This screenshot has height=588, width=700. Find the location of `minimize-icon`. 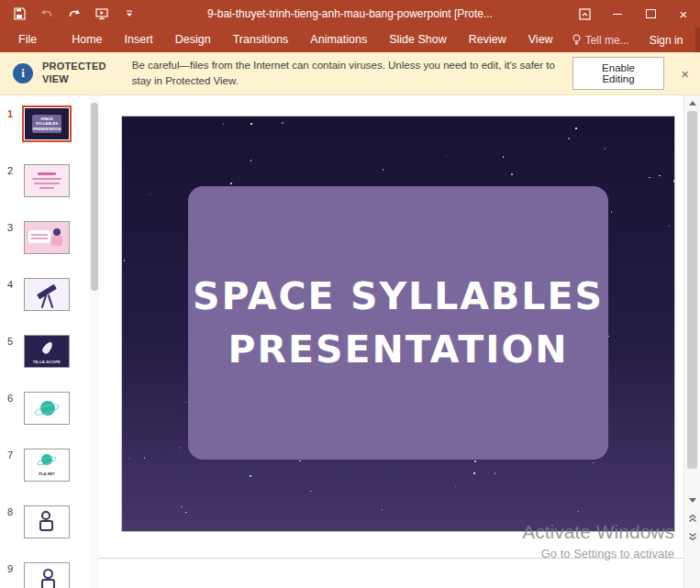

minimize-icon is located at coordinates (617, 15).